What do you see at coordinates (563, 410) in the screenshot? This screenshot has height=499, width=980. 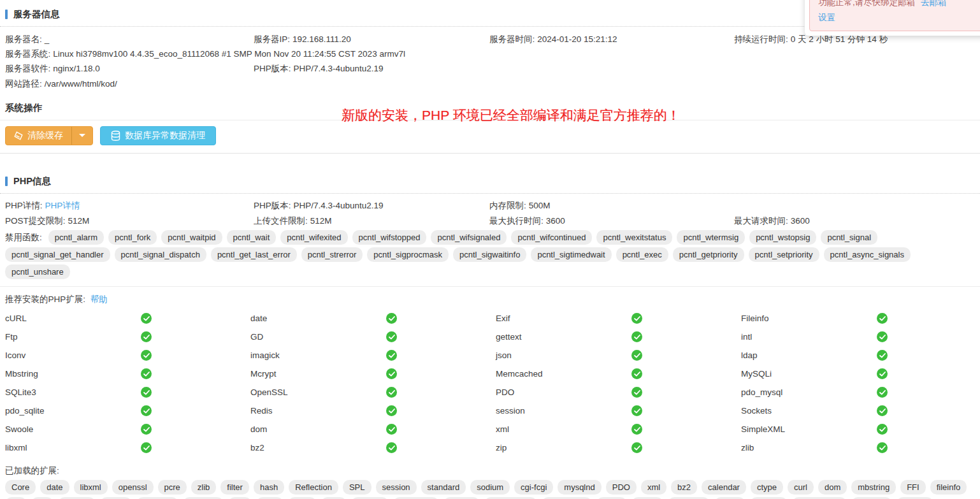 I see `extension-name: session` at bounding box center [563, 410].